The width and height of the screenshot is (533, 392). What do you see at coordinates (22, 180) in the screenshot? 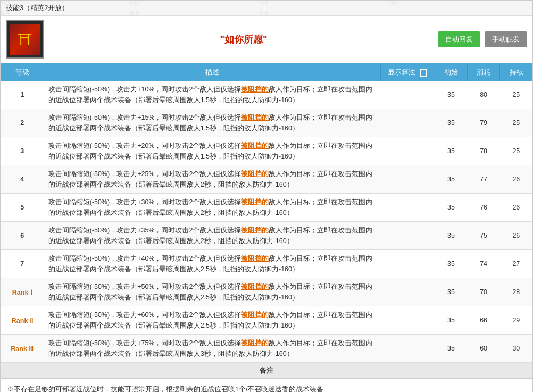
I see `cell-level: 4` at bounding box center [22, 180].